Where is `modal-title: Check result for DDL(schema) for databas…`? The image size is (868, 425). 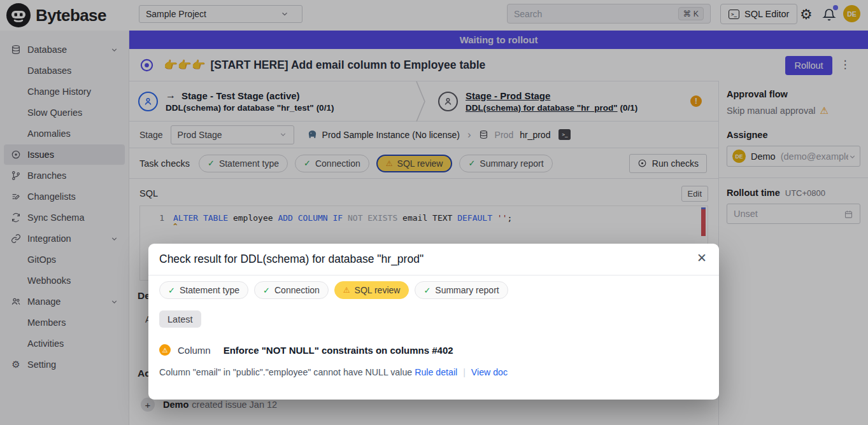 modal-title: Check result for DDL(schema) for databas… is located at coordinates (292, 260).